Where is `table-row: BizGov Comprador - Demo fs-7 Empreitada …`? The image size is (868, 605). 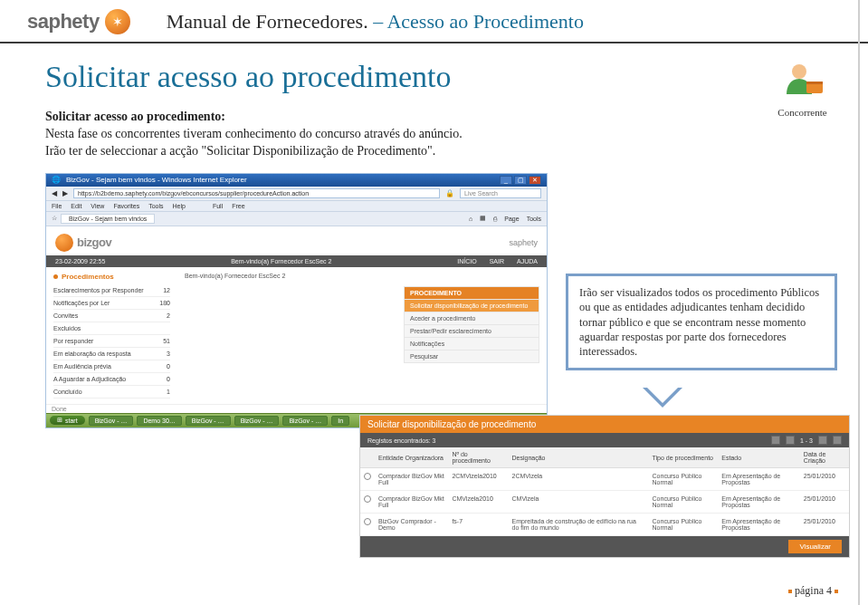
table-row: BizGov Comprador - Demo fs-7 Empreitada … is located at coordinates (605, 525).